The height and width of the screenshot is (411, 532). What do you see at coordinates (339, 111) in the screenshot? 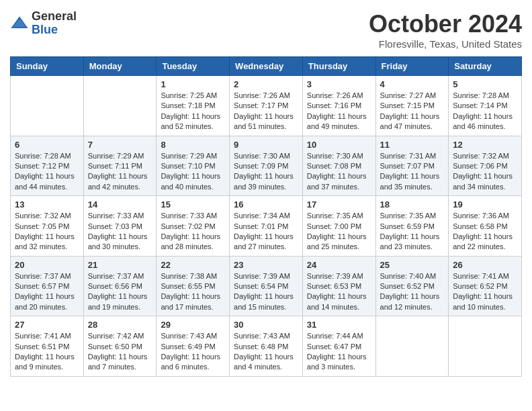
I see `day-content: Sunrise: 7:26 AM Sunset: 7:16 PM Dayligh…` at bounding box center [339, 111].